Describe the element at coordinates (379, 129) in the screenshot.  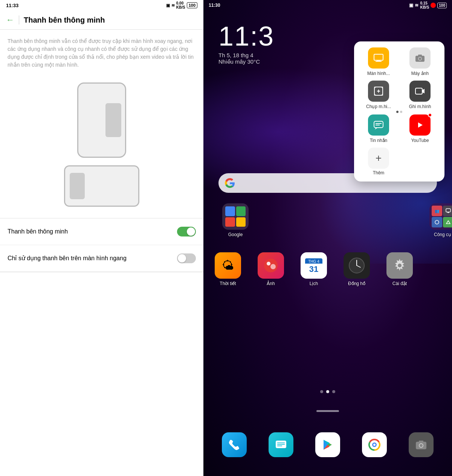
I see `popup-item-tin-nhan: Tin nhắn` at that location.